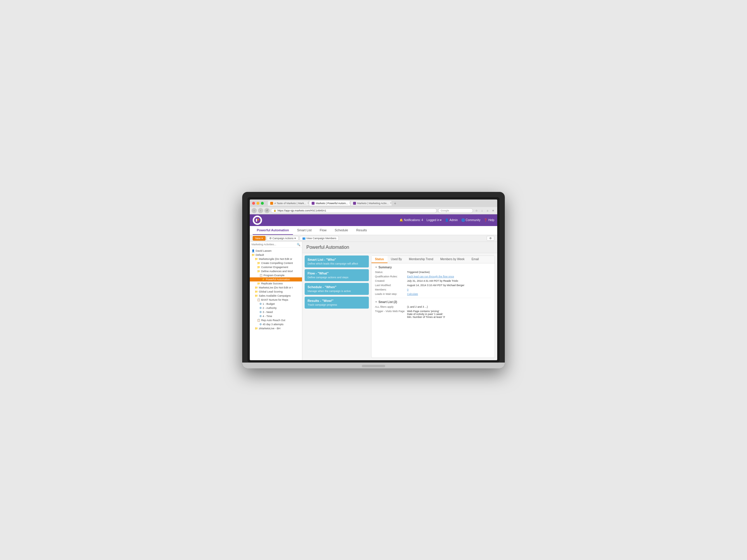 The width and height of the screenshot is (747, 560). I want to click on smart-campaign-icon-45day: ⚙, so click(261, 324).